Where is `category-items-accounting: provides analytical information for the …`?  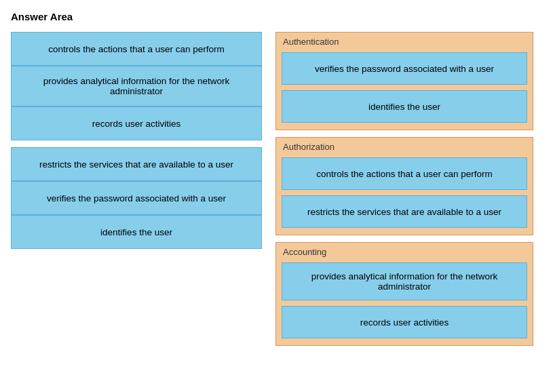
category-items-accounting: provides analytical information for the … is located at coordinates (404, 300).